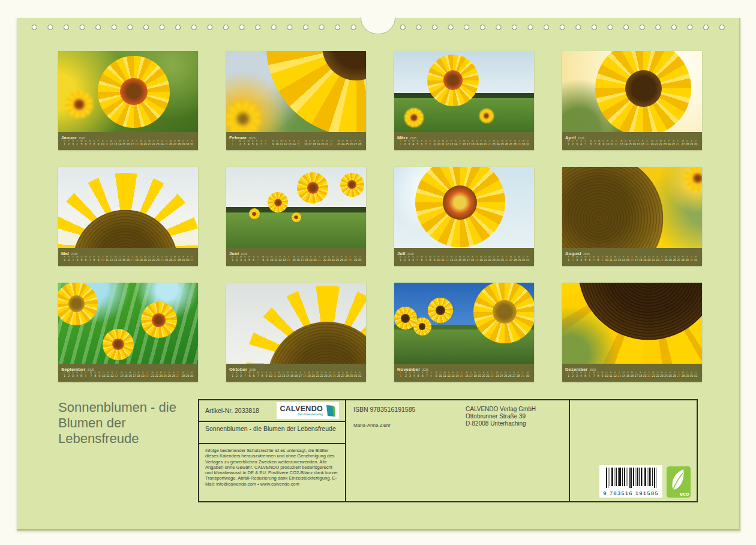 The width and height of the screenshot is (756, 545). What do you see at coordinates (460, 144) in the screenshot?
I see `day-number: 15` at bounding box center [460, 144].